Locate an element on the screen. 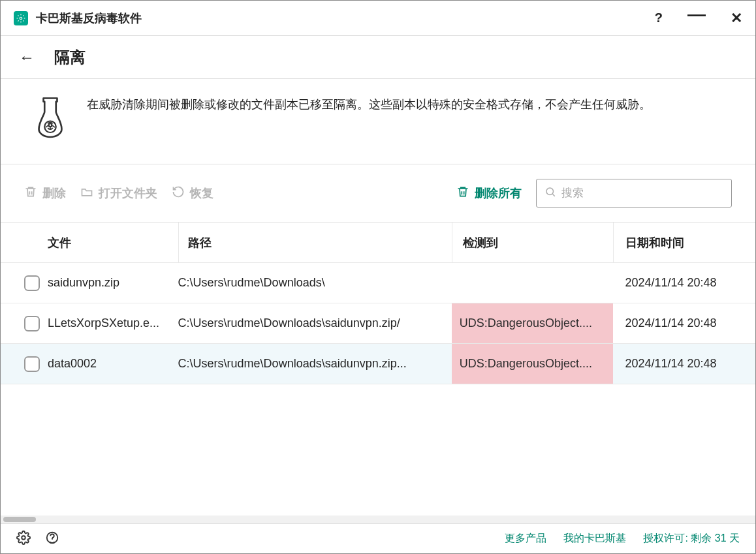 The image size is (756, 554). cell-file: LLetsXorpSXetup.e... is located at coordinates (113, 324).